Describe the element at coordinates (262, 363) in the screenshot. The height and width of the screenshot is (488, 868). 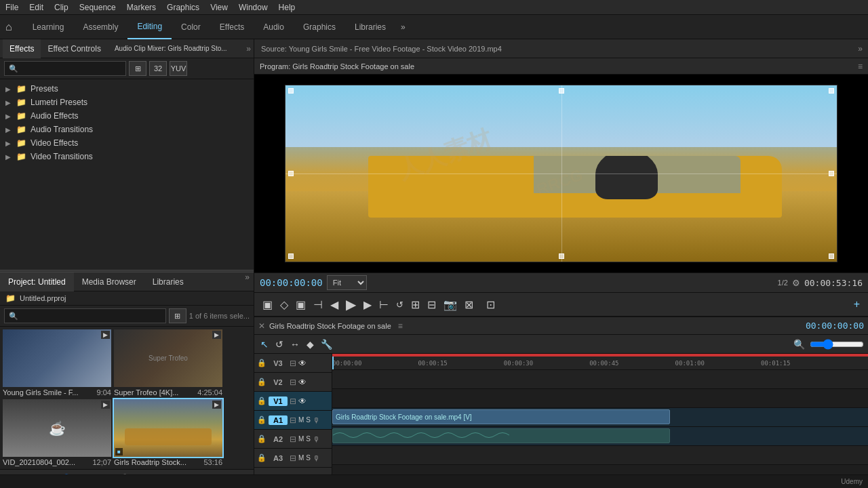
I see `lock-v3-icon: 🔒` at that location.